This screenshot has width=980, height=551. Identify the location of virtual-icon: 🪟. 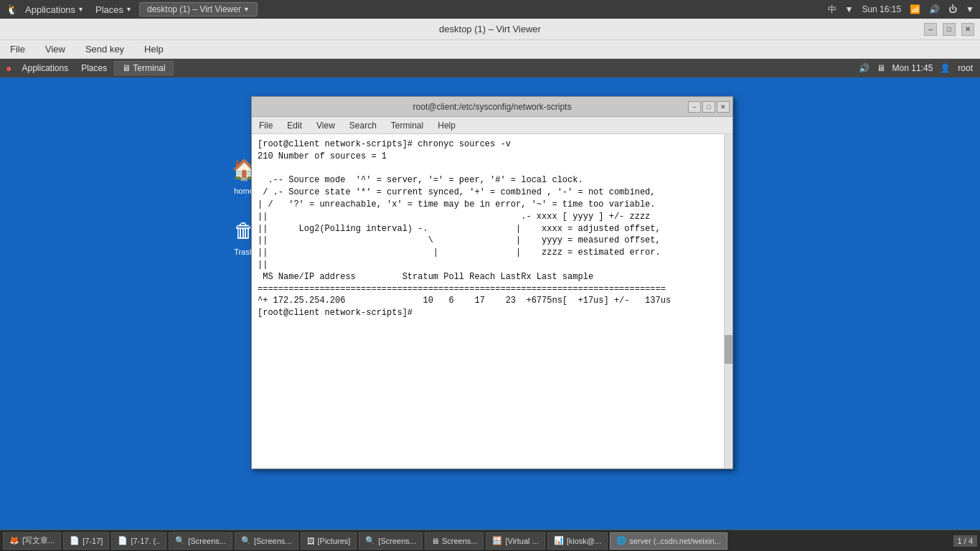
(497, 541).